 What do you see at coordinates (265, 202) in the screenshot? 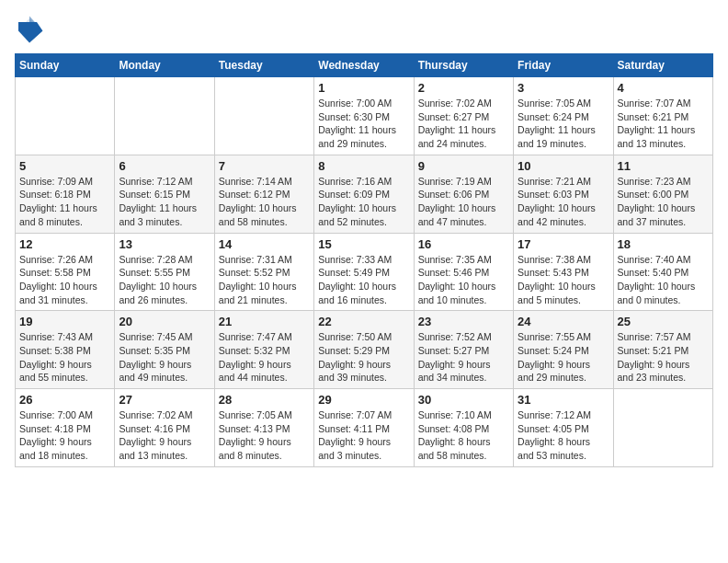
I see `day-info: Sunrise: 7:14 AM Sunset: 6:12 PM Dayligh…` at bounding box center [265, 202].